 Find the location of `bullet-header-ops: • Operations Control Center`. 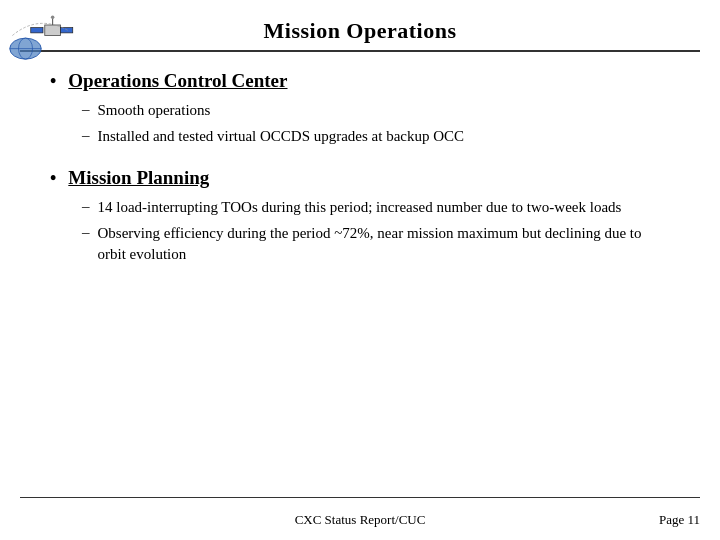

bullet-header-ops: • Operations Control Center is located at coordinates (360, 81).